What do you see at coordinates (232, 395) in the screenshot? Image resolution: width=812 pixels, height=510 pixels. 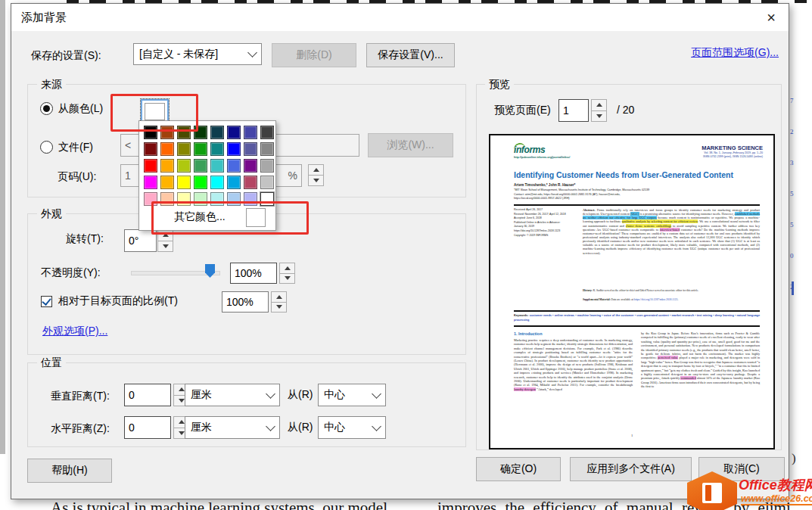 I see `vertical-unit-combobox: 厘米` at bounding box center [232, 395].